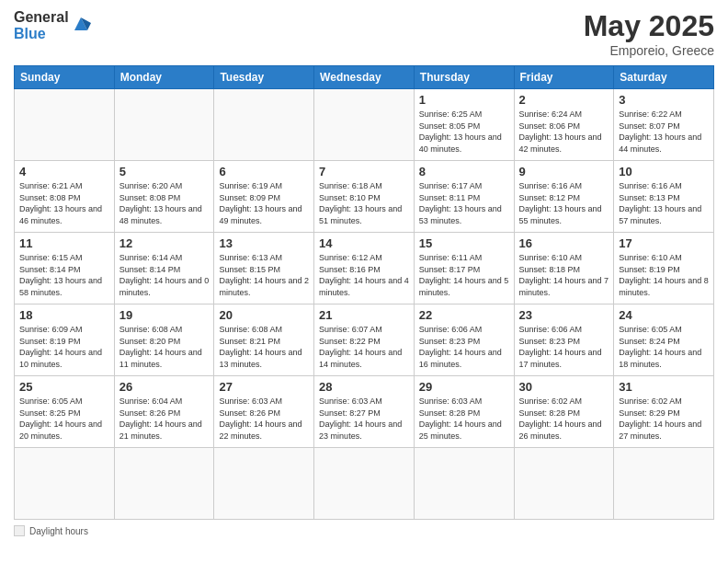 Image resolution: width=728 pixels, height=563 pixels. I want to click on day-number: 20, so click(264, 315).